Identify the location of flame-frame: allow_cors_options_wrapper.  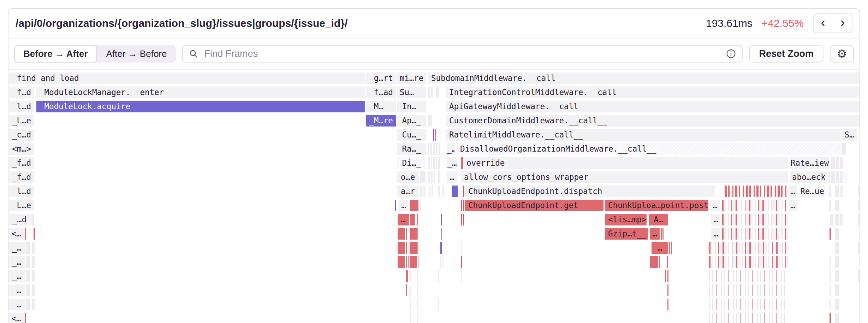
(624, 177).